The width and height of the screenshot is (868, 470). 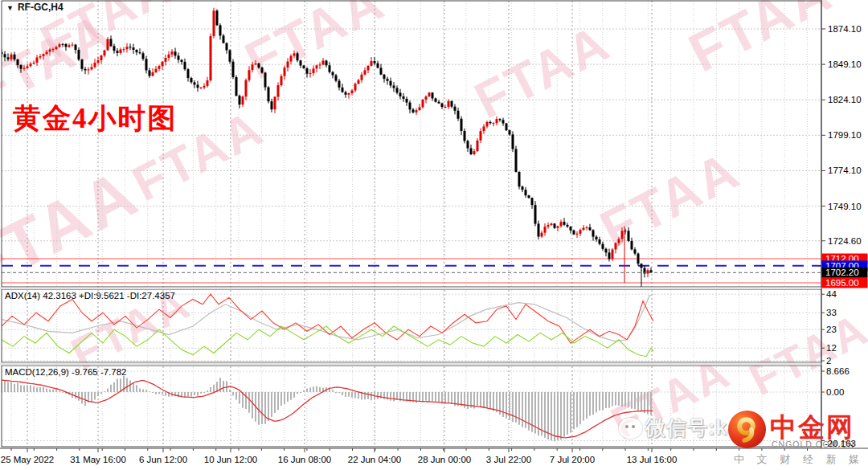 What do you see at coordinates (404, 456) in the screenshot?
I see `time-axis: 25 May 202231 May 16:006 Jun 12:0010 Jun…` at bounding box center [404, 456].